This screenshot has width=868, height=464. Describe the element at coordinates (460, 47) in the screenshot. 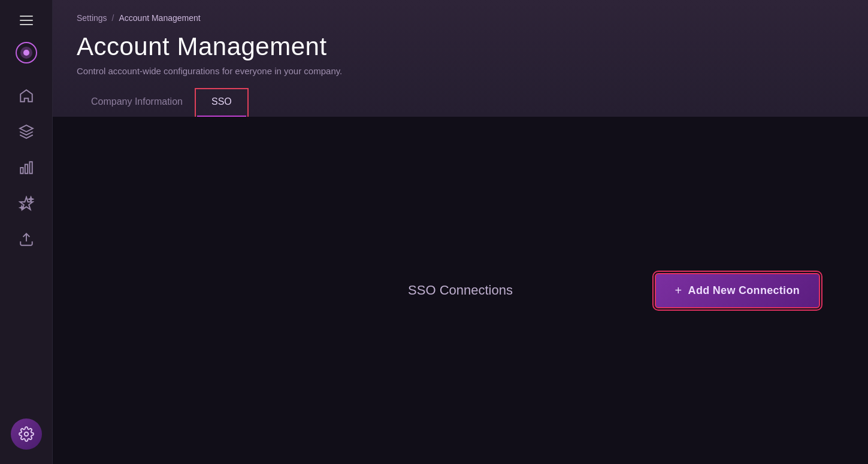

I see `page-title: Account Management` at that location.